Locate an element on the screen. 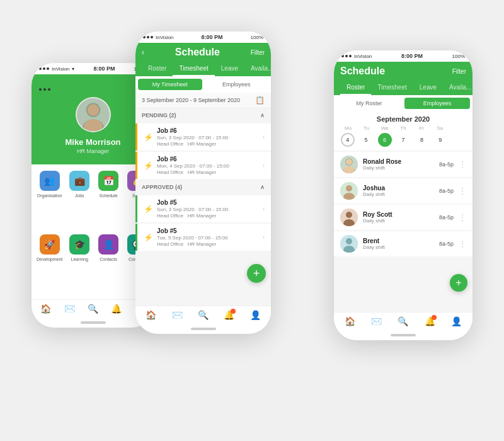  cal-day-6: 6 is located at coordinates (385, 140).